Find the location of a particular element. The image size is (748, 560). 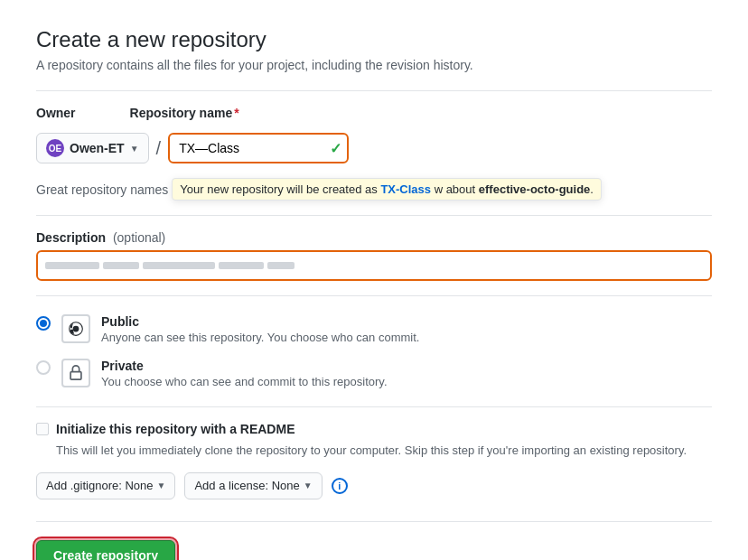

valid-checkmark-icon: ✓ is located at coordinates (336, 148).